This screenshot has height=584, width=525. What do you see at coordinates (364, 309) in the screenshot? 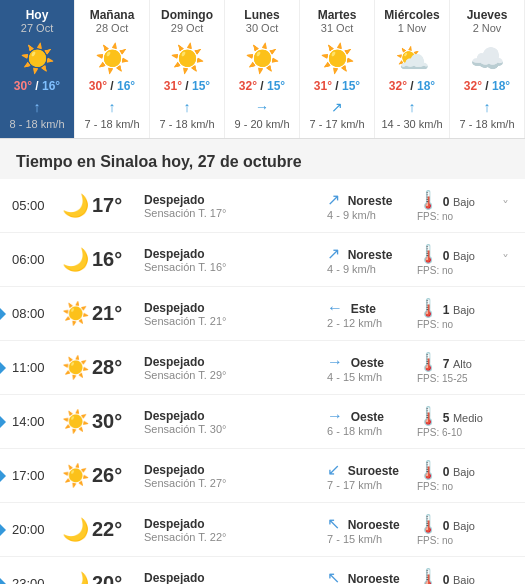
I see `wind-direction: Este` at bounding box center [364, 309].